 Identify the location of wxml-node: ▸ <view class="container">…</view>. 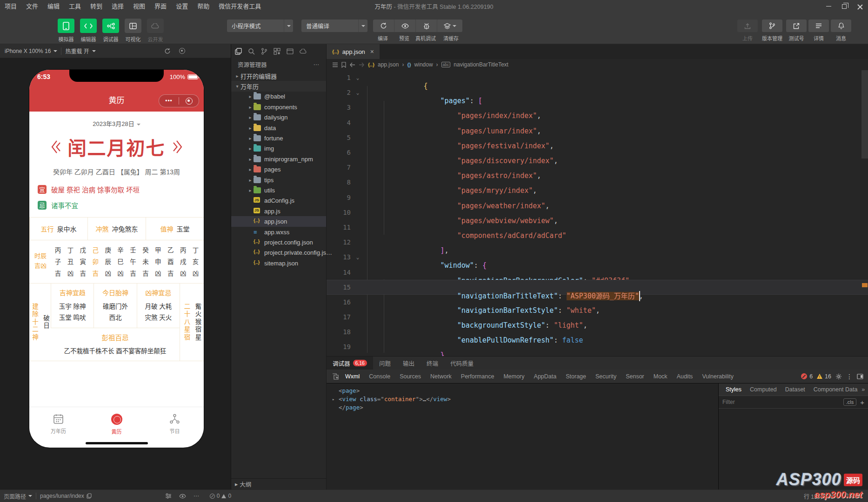
(525, 400).